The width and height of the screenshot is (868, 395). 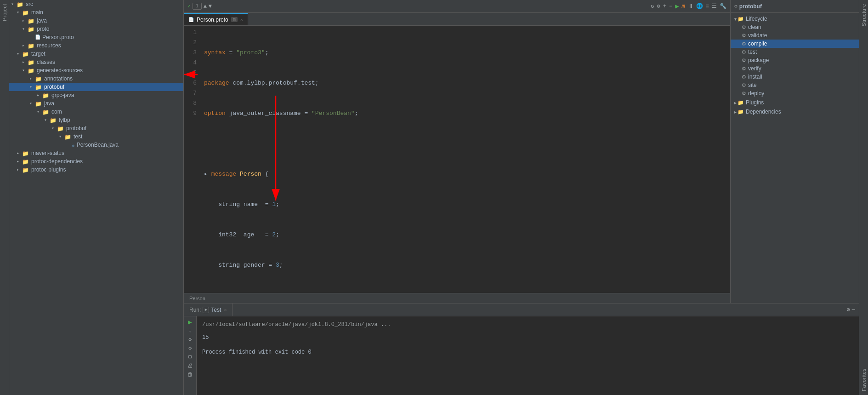 I want to click on maven-item-site: ⚙ site, so click(x=795, y=85).